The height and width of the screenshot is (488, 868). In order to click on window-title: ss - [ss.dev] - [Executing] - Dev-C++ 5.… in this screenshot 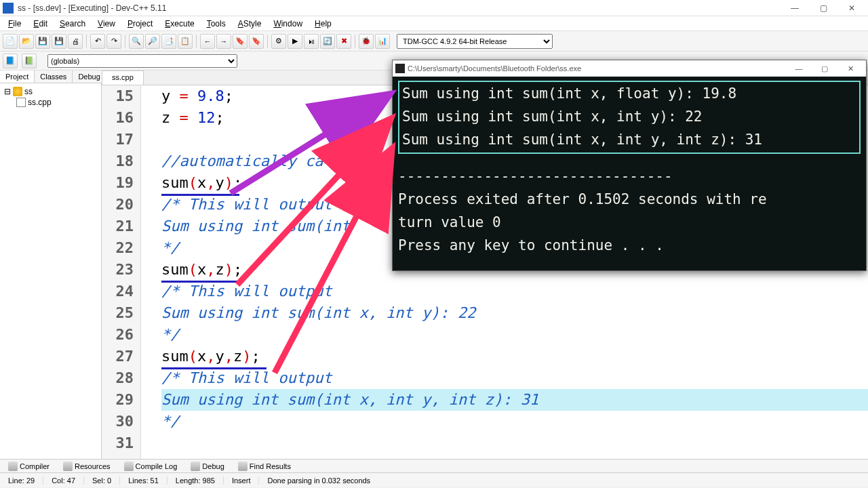, I will do `click(399, 8)`.